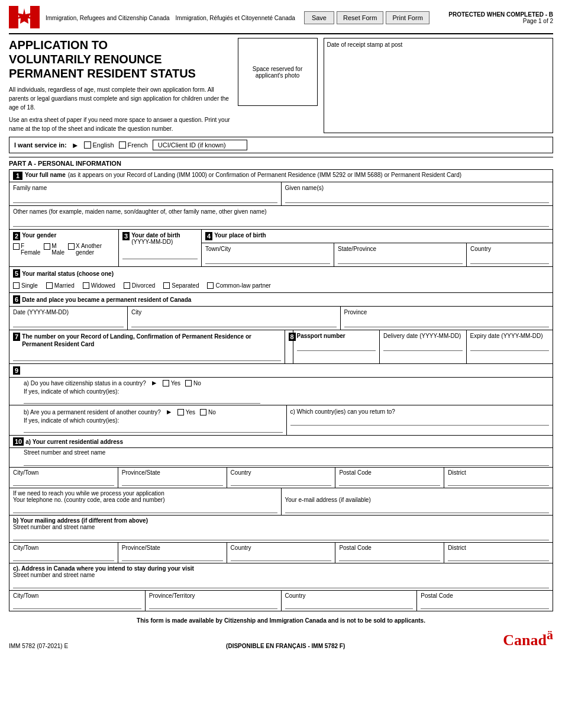  What do you see at coordinates (400, 259) in the screenshot?
I see `state-province-input` at bounding box center [400, 259].